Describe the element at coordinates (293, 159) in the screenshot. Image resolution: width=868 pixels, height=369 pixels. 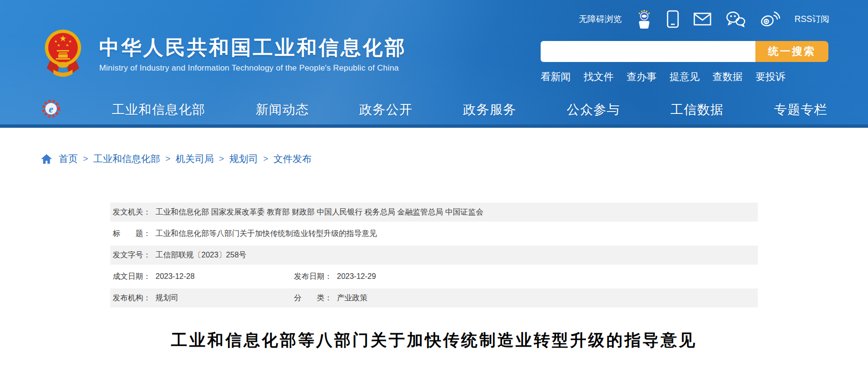
I see `breadcrumb-document-release: 文件发布` at that location.